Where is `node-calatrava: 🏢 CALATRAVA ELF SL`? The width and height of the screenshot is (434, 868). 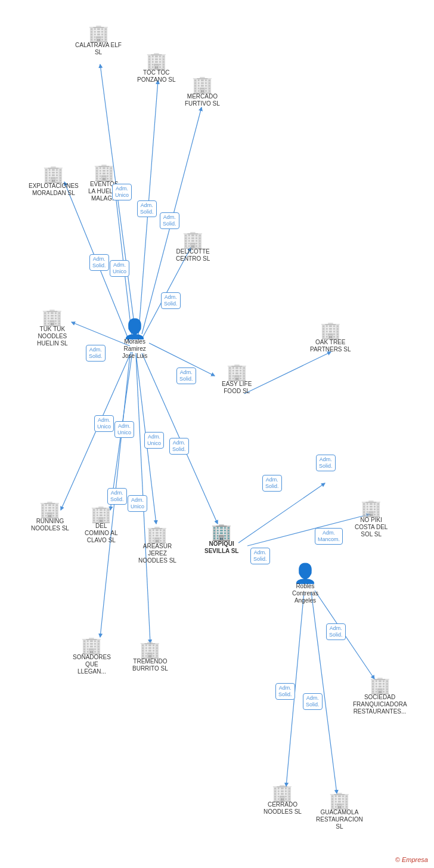 node-calatrava: 🏢 CALATRAVA ELF SL is located at coordinates (98, 41).